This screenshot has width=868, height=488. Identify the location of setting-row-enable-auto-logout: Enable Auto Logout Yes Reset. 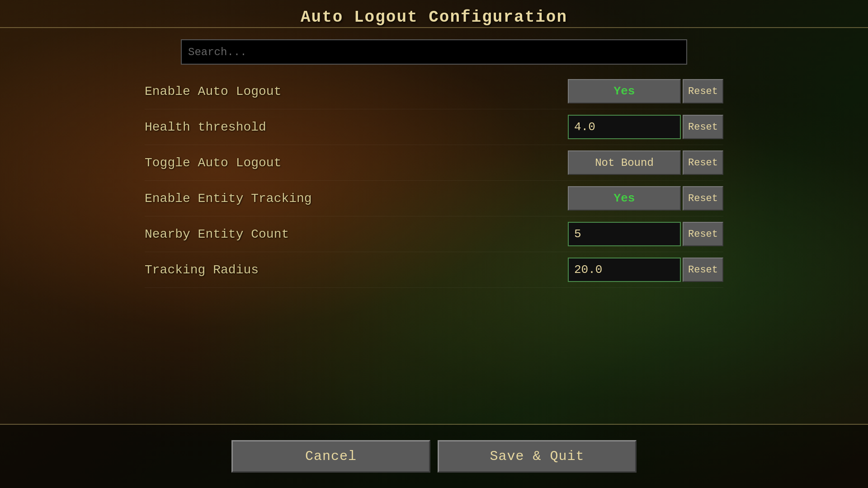
(434, 91).